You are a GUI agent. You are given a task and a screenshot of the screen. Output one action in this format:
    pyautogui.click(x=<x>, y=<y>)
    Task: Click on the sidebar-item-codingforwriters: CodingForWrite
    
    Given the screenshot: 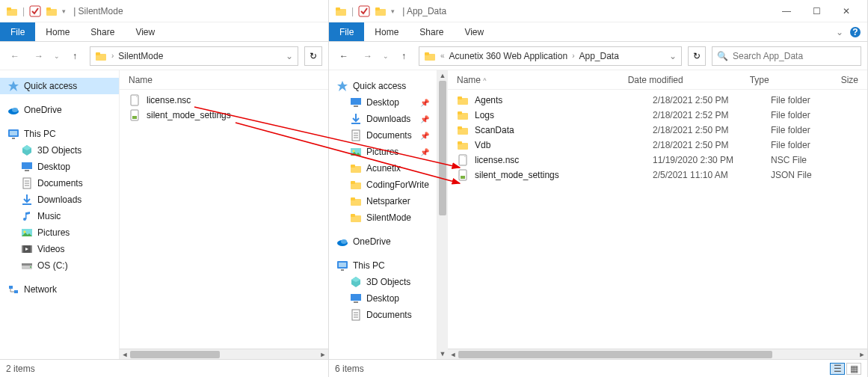 What is the action you would take?
    pyautogui.click(x=383, y=185)
    